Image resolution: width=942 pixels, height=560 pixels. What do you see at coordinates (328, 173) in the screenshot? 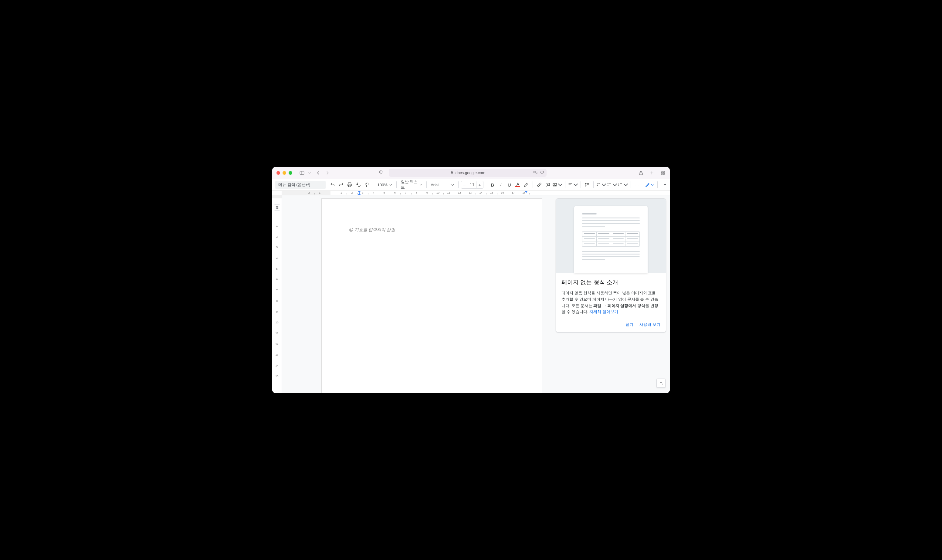
I see `forward-button` at bounding box center [328, 173].